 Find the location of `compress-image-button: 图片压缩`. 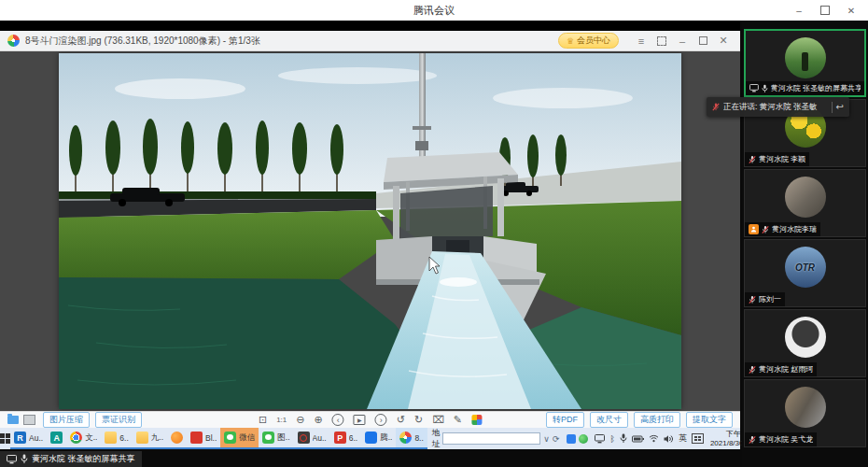

compress-image-button: 图片压缩 is located at coordinates (66, 420).